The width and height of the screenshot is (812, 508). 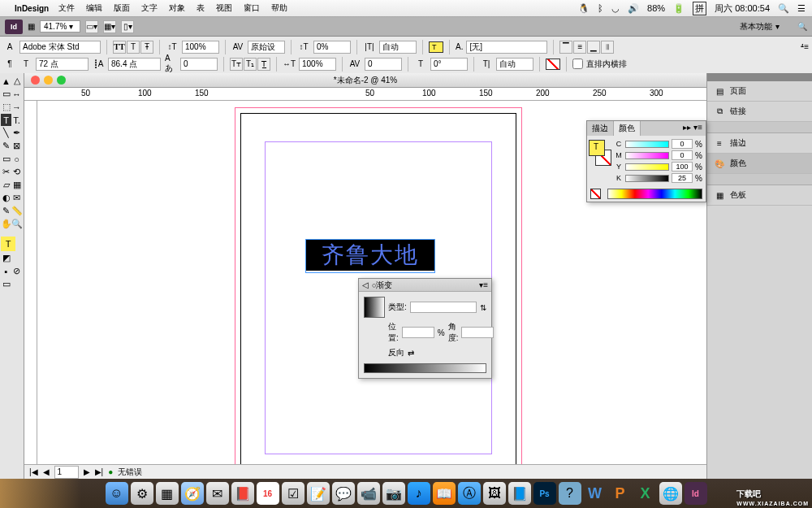 I want to click on align-top: ▔, so click(x=566, y=47).